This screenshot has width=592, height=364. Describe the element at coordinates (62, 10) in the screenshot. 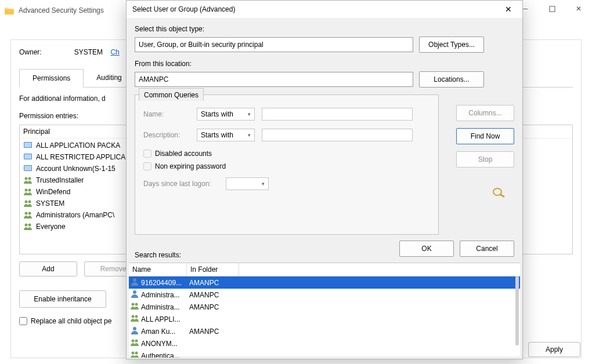

I see `bg-title: Advanced Security Settings` at that location.